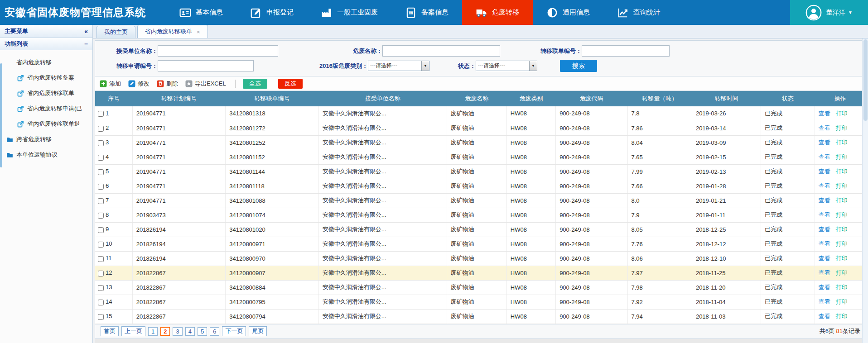 This screenshot has width=868, height=343. I want to click on page-1: 1, so click(153, 331).